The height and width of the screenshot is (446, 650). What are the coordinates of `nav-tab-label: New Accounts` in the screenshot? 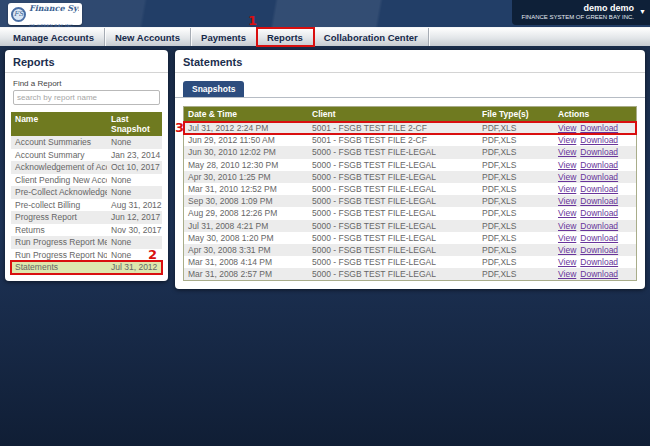 It's located at (148, 38).